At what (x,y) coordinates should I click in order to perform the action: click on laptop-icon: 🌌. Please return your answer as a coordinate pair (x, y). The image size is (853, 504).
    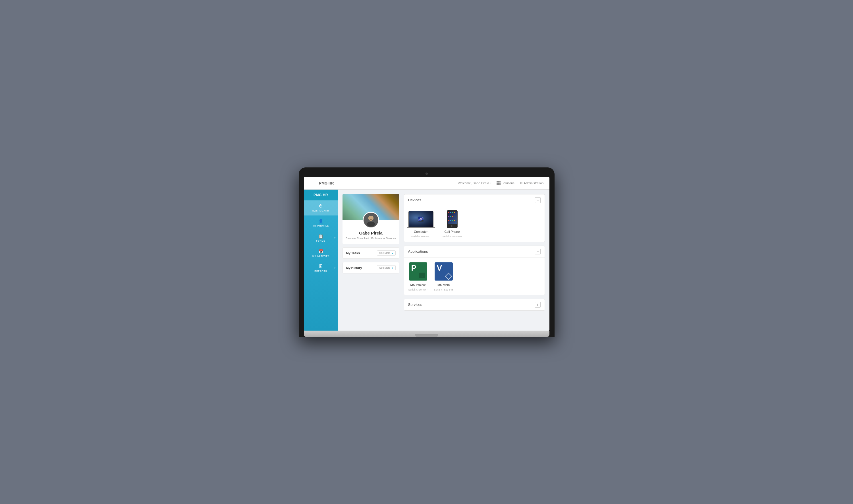
    Looking at the image, I should click on (421, 219).